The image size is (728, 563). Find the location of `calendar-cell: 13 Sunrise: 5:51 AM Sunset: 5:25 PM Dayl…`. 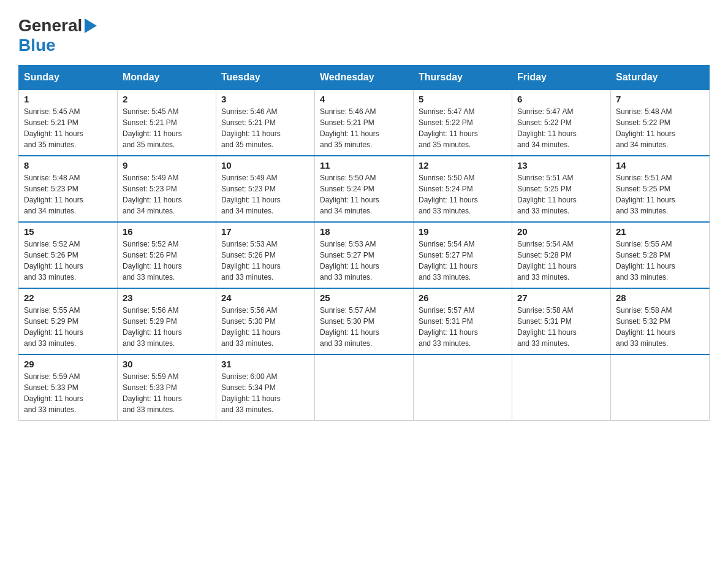

calendar-cell: 13 Sunrise: 5:51 AM Sunset: 5:25 PM Dayl… is located at coordinates (561, 189).